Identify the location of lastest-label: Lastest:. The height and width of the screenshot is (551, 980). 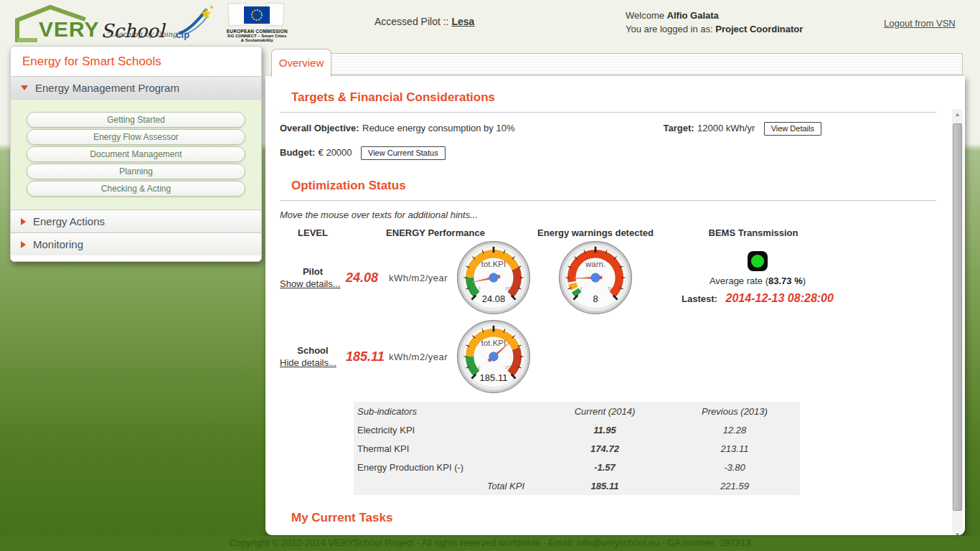
(699, 298).